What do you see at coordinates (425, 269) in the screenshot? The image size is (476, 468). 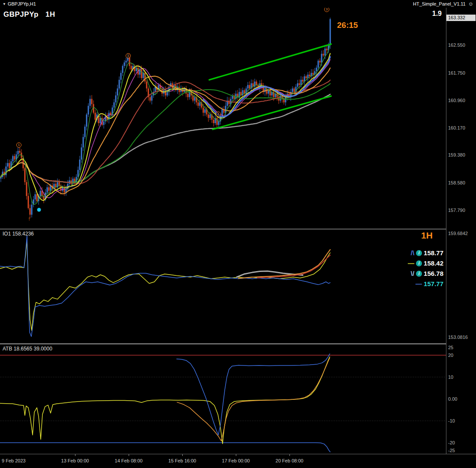 I see `io1-legend: /\i158.77—i158.42\/i156.78—157.77` at bounding box center [425, 269].